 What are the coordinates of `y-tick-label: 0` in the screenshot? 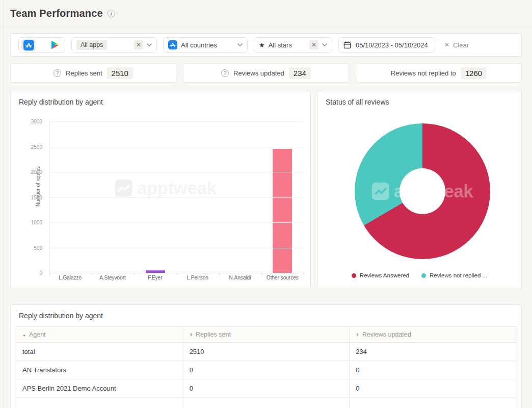 It's located at (41, 273).